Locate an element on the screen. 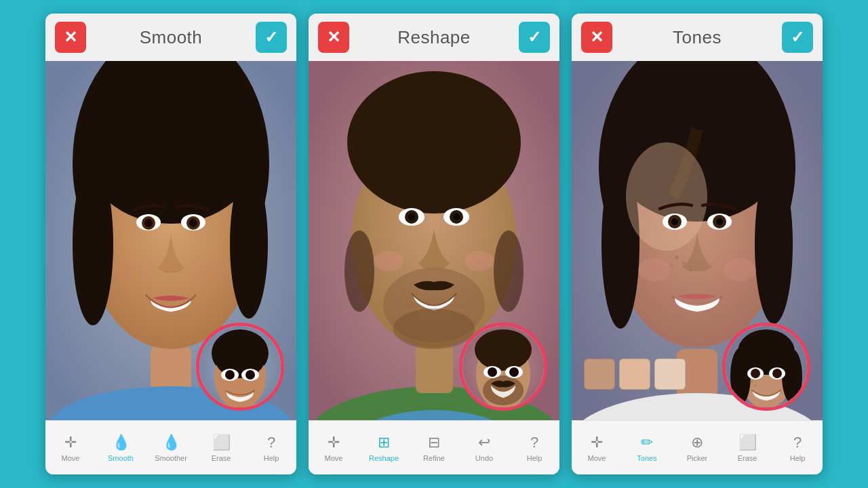  smooth-check-button: ✓ is located at coordinates (271, 37).